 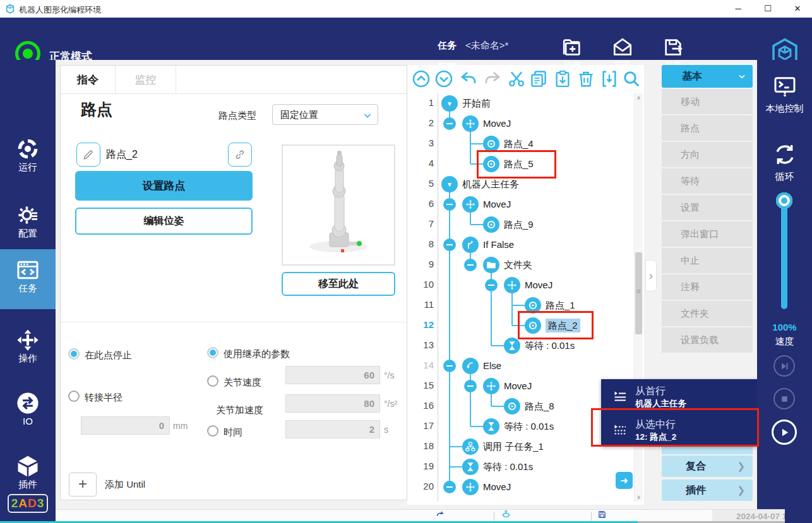 What do you see at coordinates (74, 354) in the screenshot?
I see `stop-here-radio` at bounding box center [74, 354].